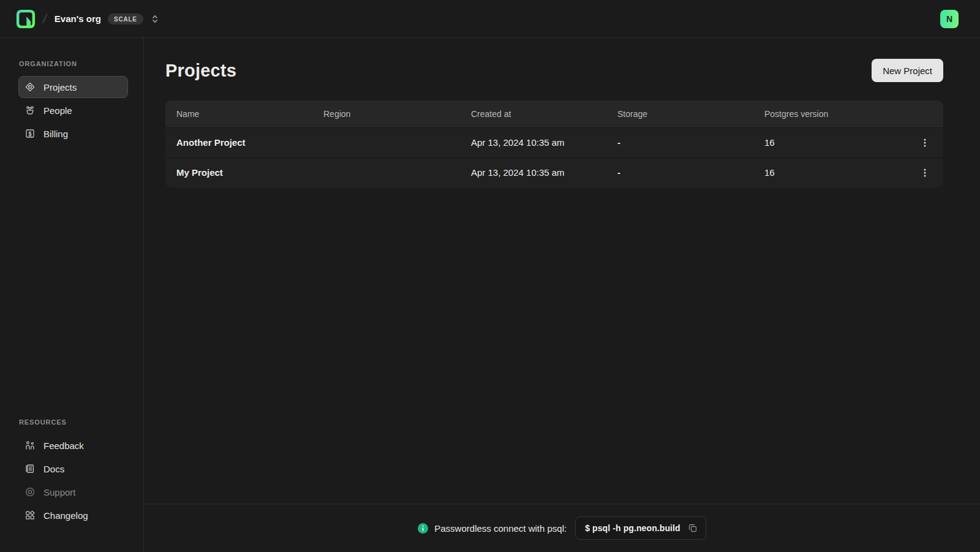 This screenshot has height=552, width=980. Describe the element at coordinates (693, 528) in the screenshot. I see `copy-icon` at that location.